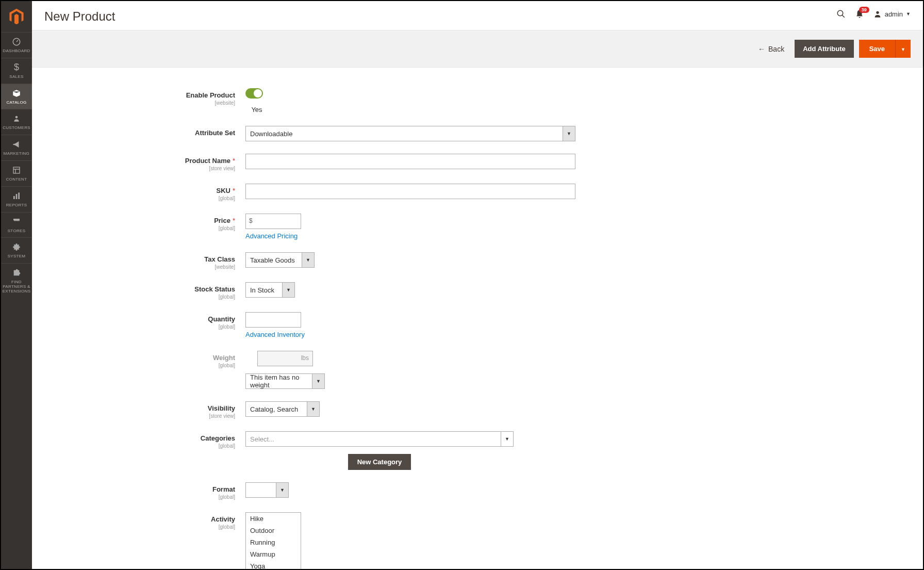 The image size is (924, 570). Describe the element at coordinates (16, 93) in the screenshot. I see `box-icon` at that location.